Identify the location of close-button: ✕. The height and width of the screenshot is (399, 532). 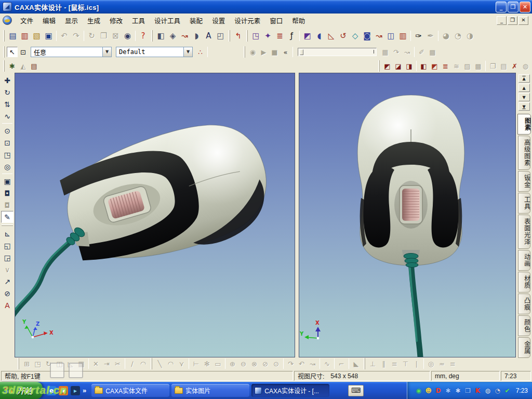
(525, 7).